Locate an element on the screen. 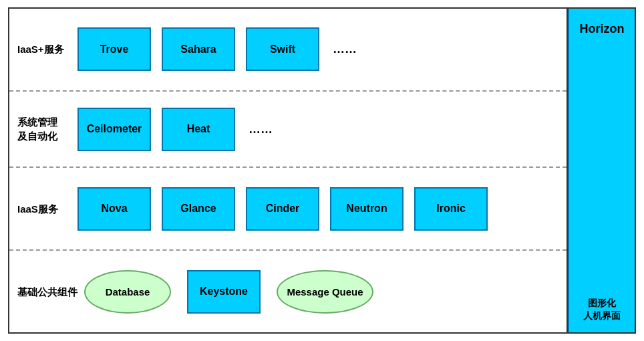 This screenshot has width=644, height=341. label-iaas: IaaS服务 is located at coordinates (44, 209).